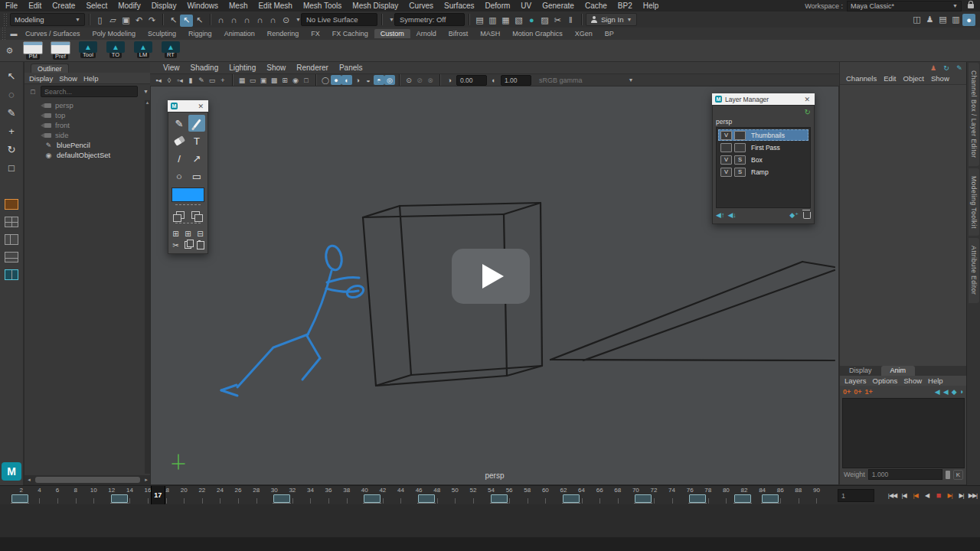  What do you see at coordinates (11, 222) in the screenshot?
I see `four-pane-layout` at bounding box center [11, 222].